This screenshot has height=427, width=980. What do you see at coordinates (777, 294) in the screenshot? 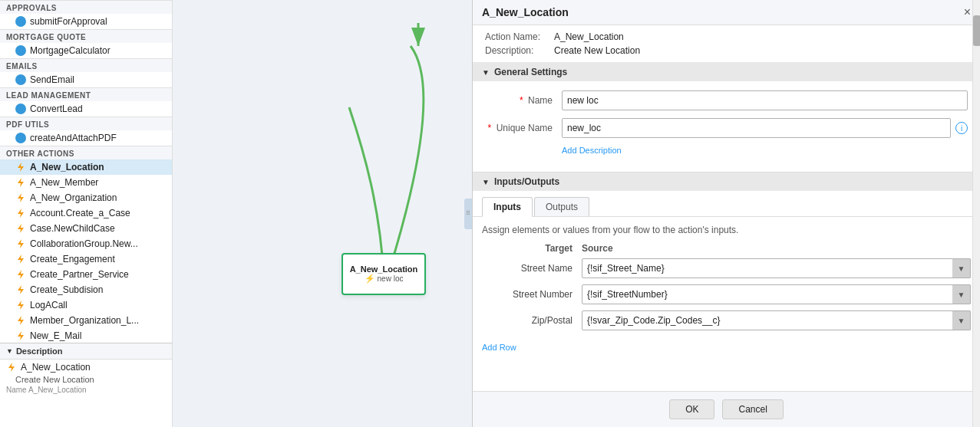
I see `io-select-street-number: {!sif_StreetNumber}` at bounding box center [777, 294].